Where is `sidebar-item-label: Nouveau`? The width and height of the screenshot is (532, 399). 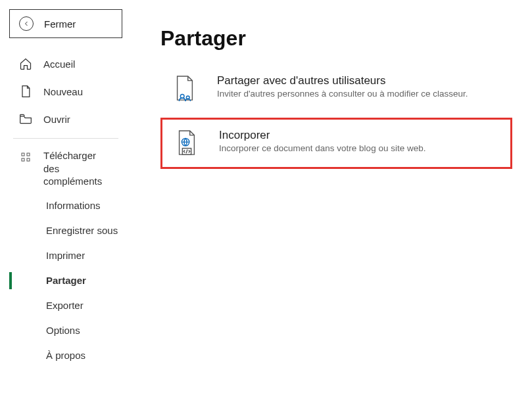
sidebar-item-label: Nouveau is located at coordinates (63, 92).